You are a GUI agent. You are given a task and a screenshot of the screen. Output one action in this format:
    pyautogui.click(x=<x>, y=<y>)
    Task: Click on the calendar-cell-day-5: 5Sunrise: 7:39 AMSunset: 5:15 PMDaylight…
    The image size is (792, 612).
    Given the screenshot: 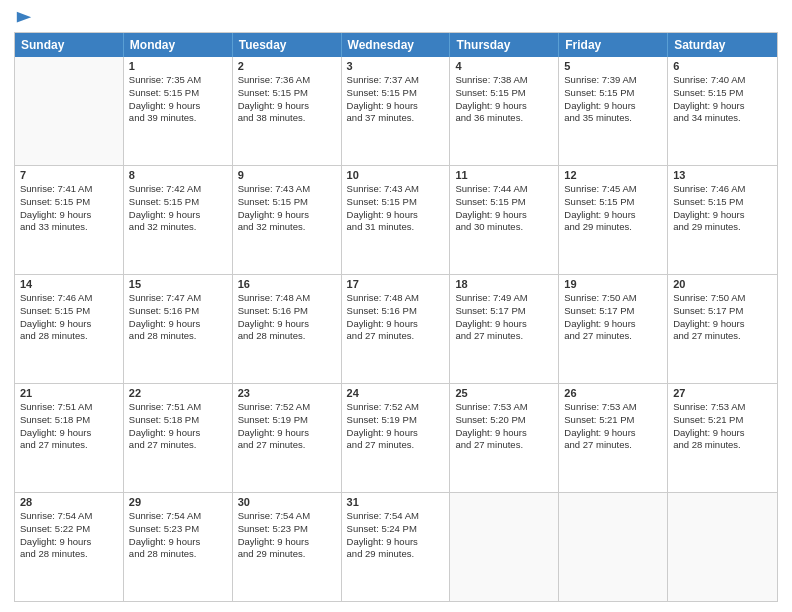 What is the action you would take?
    pyautogui.click(x=614, y=111)
    